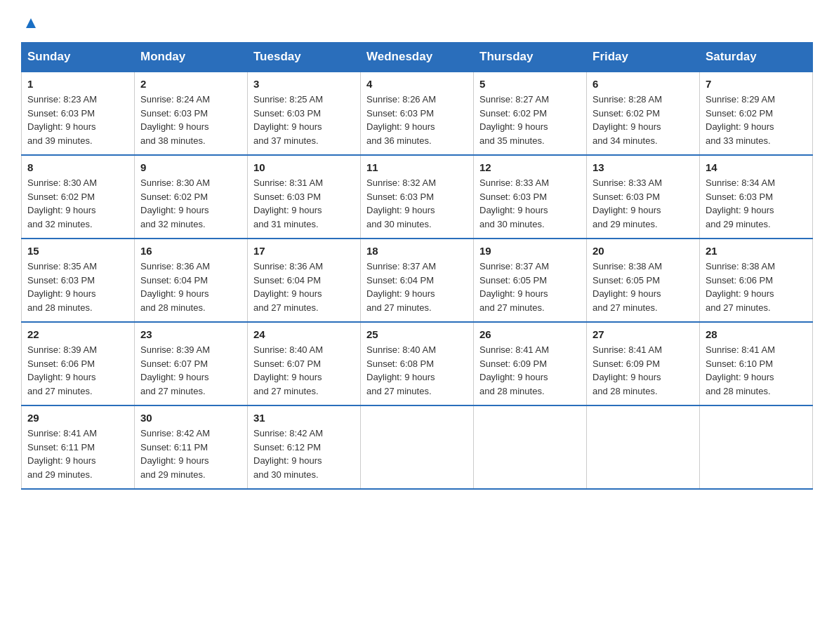 The width and height of the screenshot is (834, 644). What do you see at coordinates (643, 287) in the screenshot?
I see `day-info: Sunrise: 8:38 AM Sunset: 6:05 PM Dayligh…` at bounding box center [643, 287].